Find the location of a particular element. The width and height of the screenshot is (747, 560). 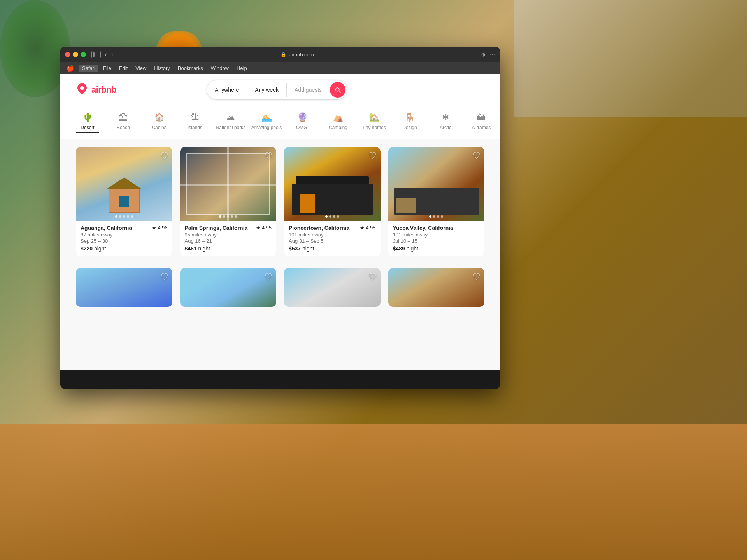

listing-card-aguanga: ♡ Aguanga, California ★ 4.96 is located at coordinates (124, 201).